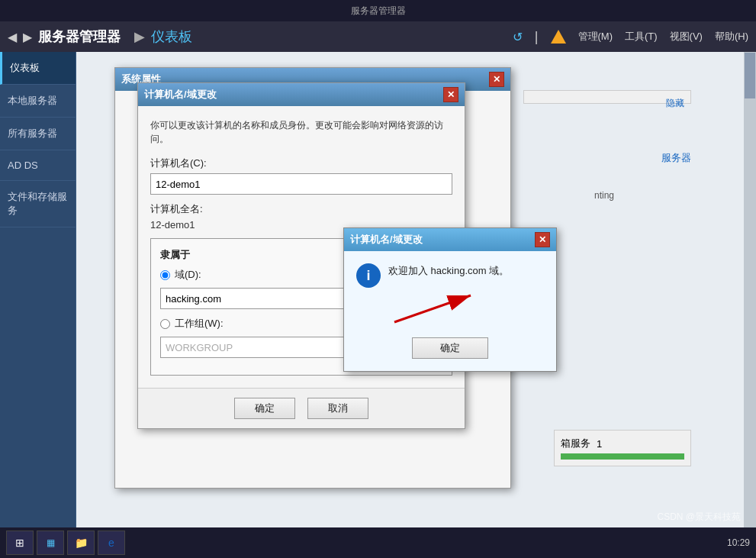  Describe the element at coordinates (38, 69) in the screenshot. I see `sidebar-item-dashboard: 仪表板` at that location.